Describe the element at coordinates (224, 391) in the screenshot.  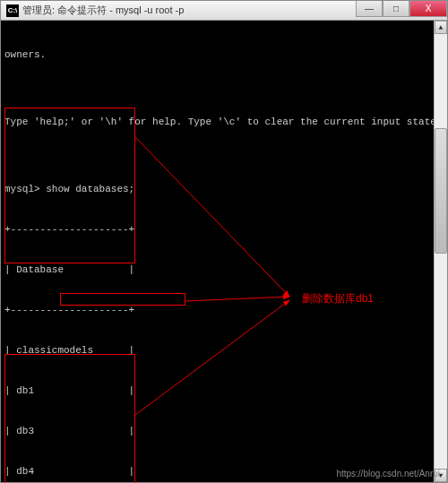
I see `db-row: | db1 |` at that location.